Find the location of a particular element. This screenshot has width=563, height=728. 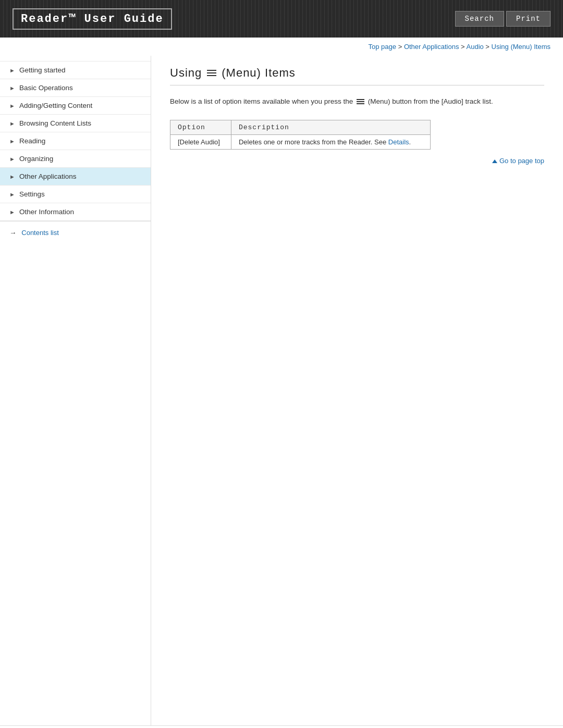

arrow-right-icon: → is located at coordinates (13, 232).